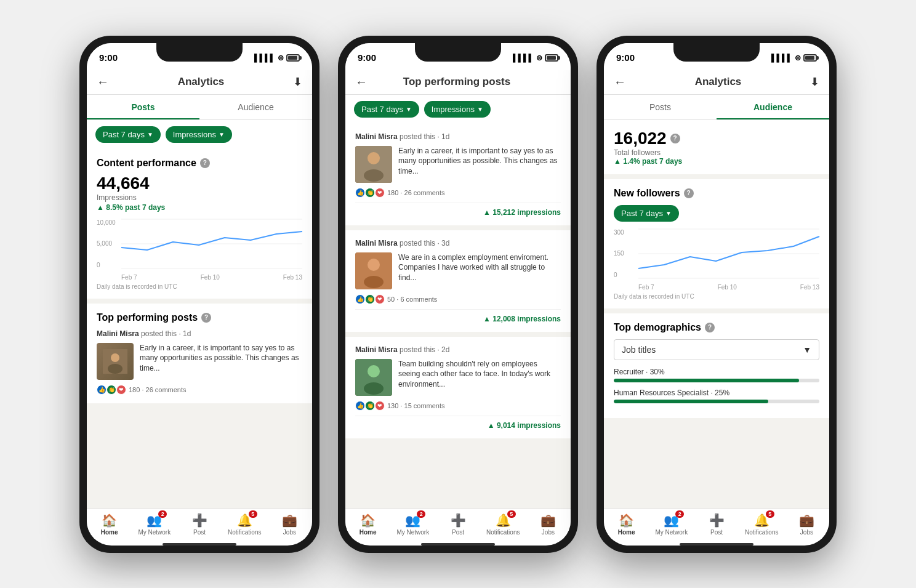 The image size is (916, 588). I want to click on filter-impressions-2: Impressions ▼, so click(457, 110).